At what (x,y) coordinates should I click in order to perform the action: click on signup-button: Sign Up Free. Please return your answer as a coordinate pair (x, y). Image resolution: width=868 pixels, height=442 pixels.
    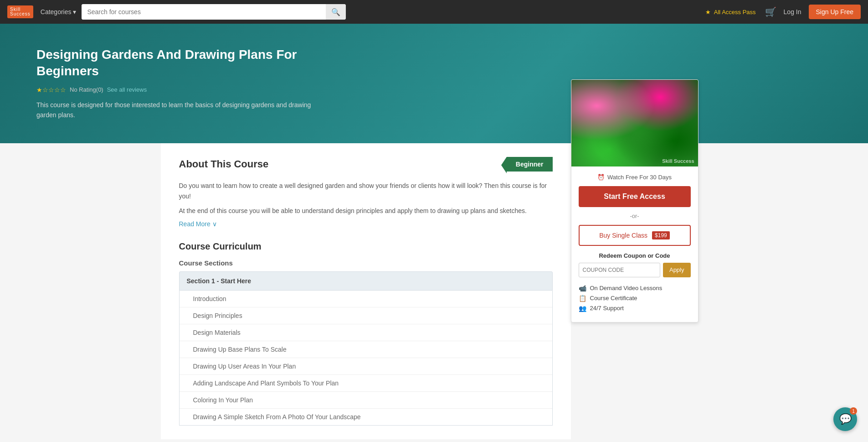
    Looking at the image, I should click on (835, 12).